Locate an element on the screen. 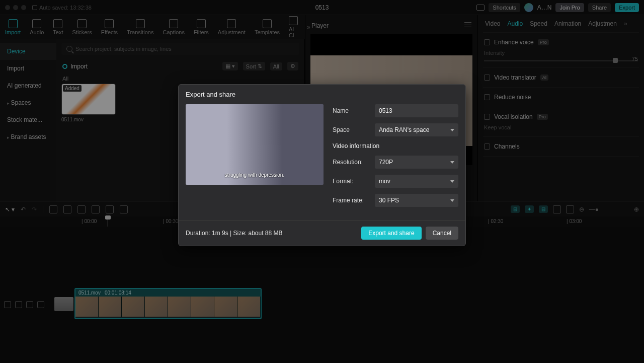 This screenshot has width=644, height=363. space-label: Space is located at coordinates (351, 130).